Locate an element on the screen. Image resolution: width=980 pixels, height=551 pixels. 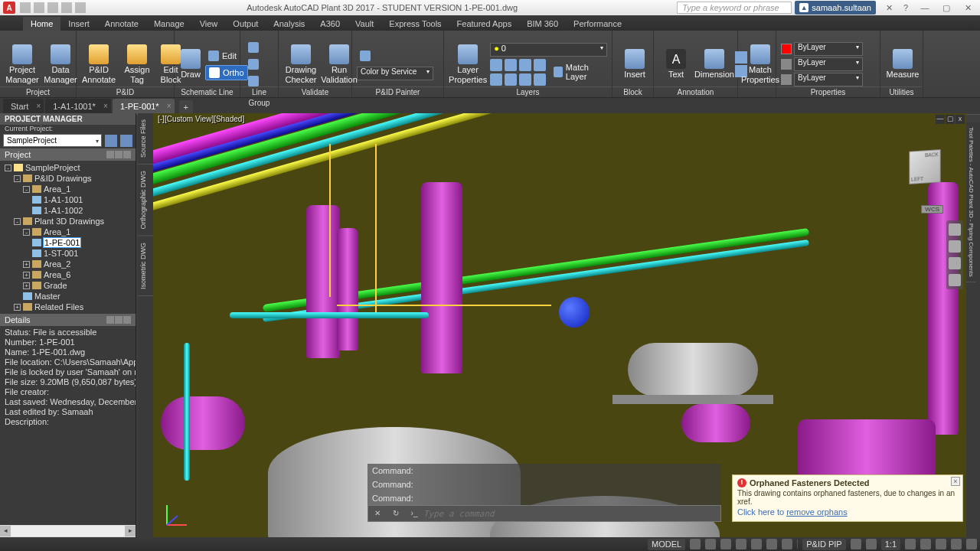
polar-toggle-icon is located at coordinates (741, 544).